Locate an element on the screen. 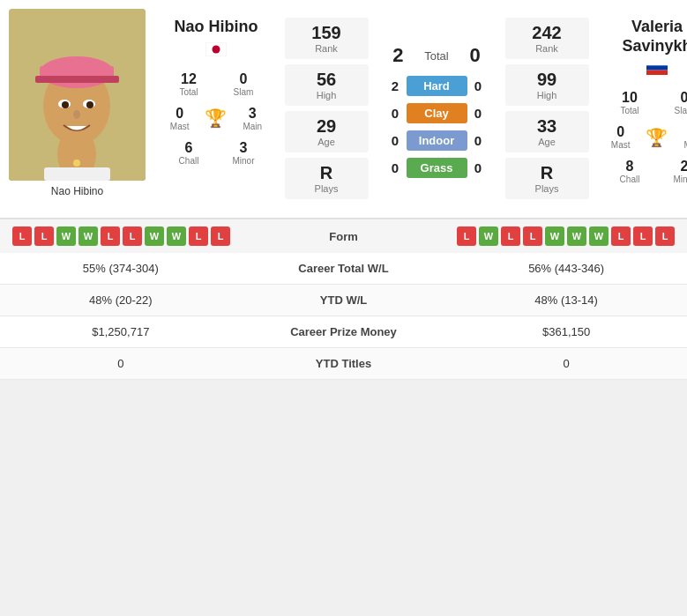 Image resolution: width=687 pixels, height=616 pixels. right-flag-icon is located at coordinates (657, 68).